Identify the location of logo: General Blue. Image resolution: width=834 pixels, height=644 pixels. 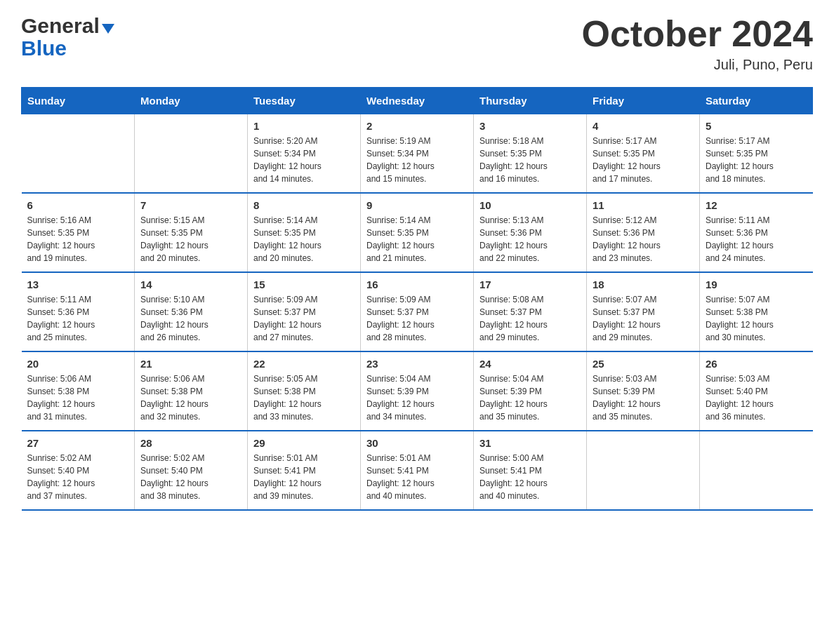
(67, 36).